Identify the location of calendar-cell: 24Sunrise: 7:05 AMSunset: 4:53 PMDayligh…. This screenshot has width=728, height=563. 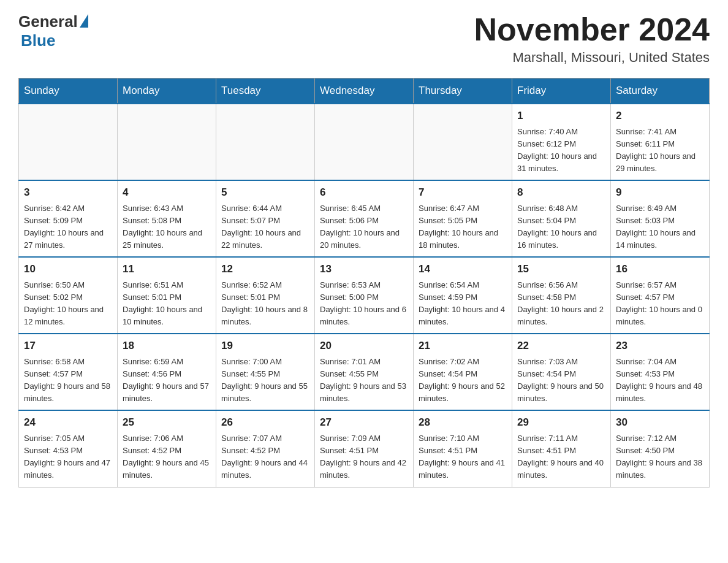
(69, 449).